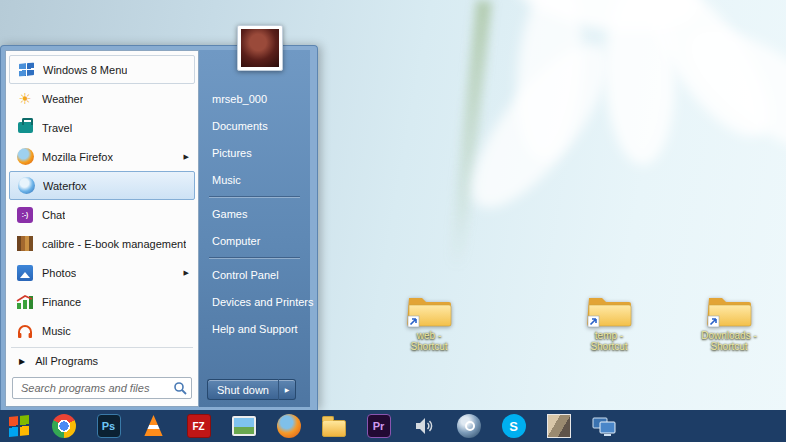  Describe the element at coordinates (260, 48) in the screenshot. I see `user-avatar` at that location.